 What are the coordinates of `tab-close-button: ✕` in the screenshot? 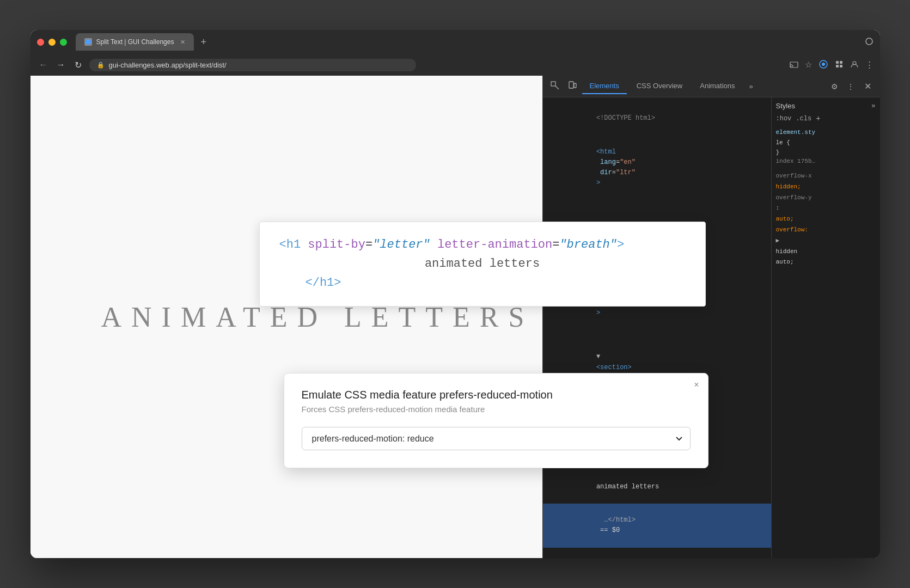 It's located at (183, 42).